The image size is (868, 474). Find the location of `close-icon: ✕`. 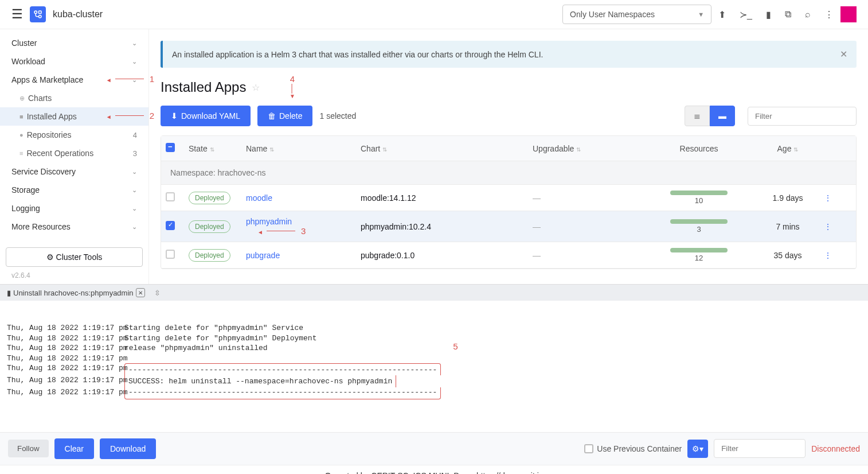

close-icon: ✕ is located at coordinates (844, 54).